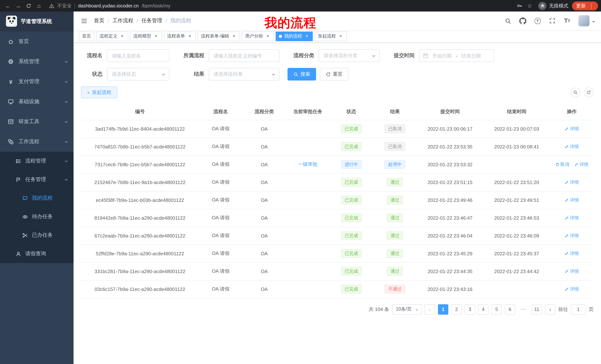 Image resolution: width=601 pixels, height=364 pixels. I want to click on sidebar-item-system: 系统管理, so click(37, 62).